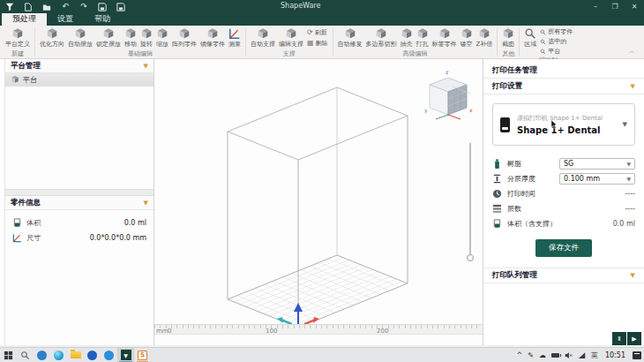 The width and height of the screenshot is (644, 362). I want to click on resin-row: 树脂 SG ▼, so click(564, 164).